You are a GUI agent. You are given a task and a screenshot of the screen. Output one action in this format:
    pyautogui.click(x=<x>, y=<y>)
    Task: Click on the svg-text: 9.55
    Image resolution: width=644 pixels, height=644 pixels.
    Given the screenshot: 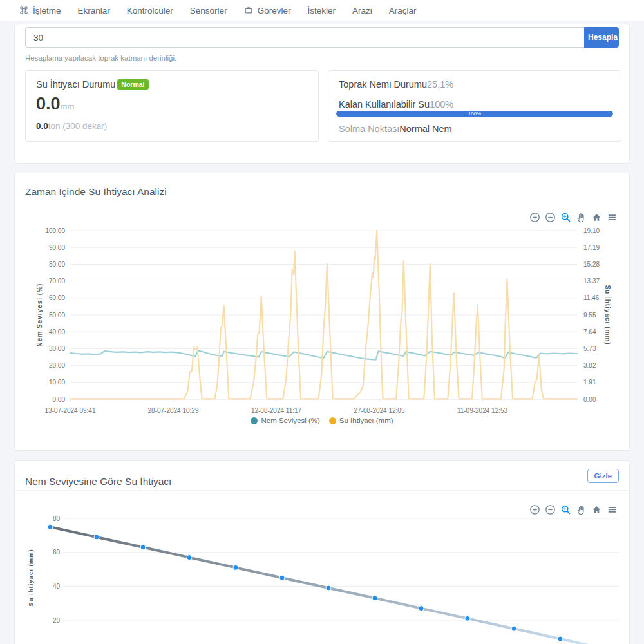 What is the action you would take?
    pyautogui.click(x=590, y=316)
    